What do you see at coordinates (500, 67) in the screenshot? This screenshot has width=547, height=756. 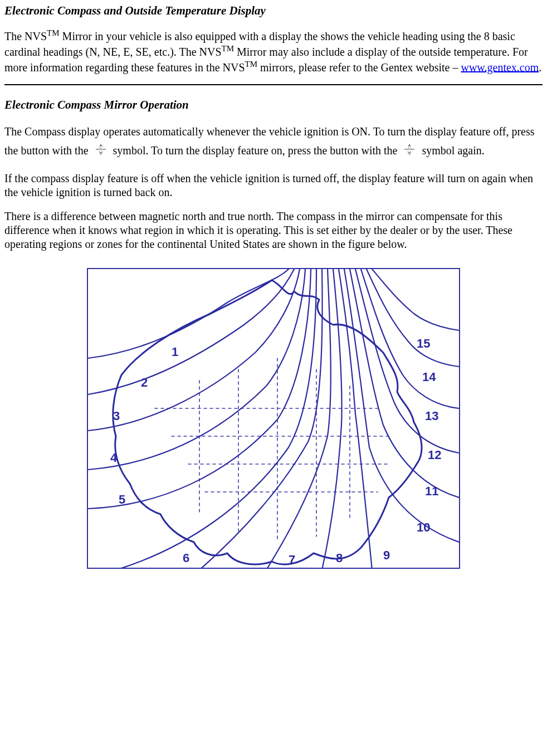 I see `gentex-website-link: www.gentex.com` at bounding box center [500, 67].